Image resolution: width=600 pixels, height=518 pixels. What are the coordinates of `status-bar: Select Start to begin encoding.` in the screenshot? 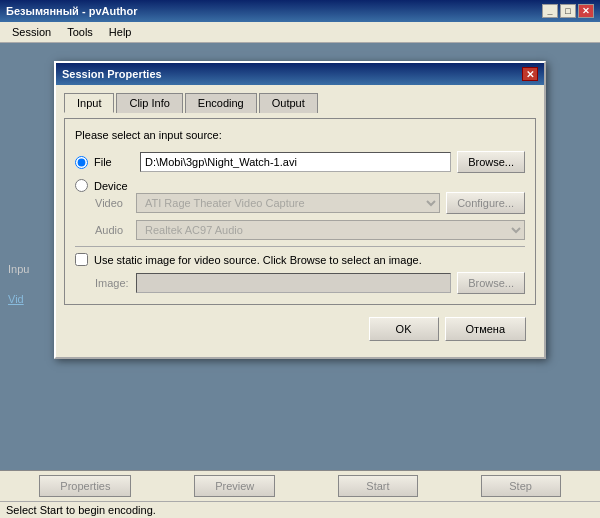 It's located at (300, 510).